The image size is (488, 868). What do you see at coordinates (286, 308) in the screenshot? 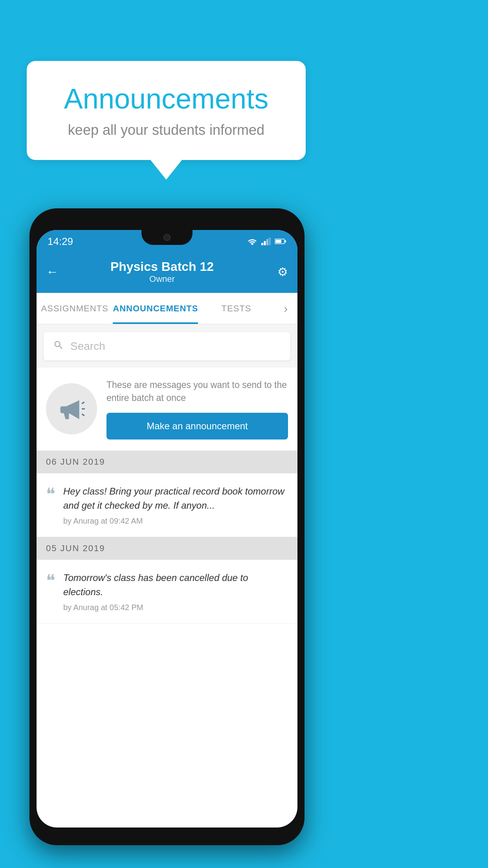
I see `tab-more: ›` at bounding box center [286, 308].